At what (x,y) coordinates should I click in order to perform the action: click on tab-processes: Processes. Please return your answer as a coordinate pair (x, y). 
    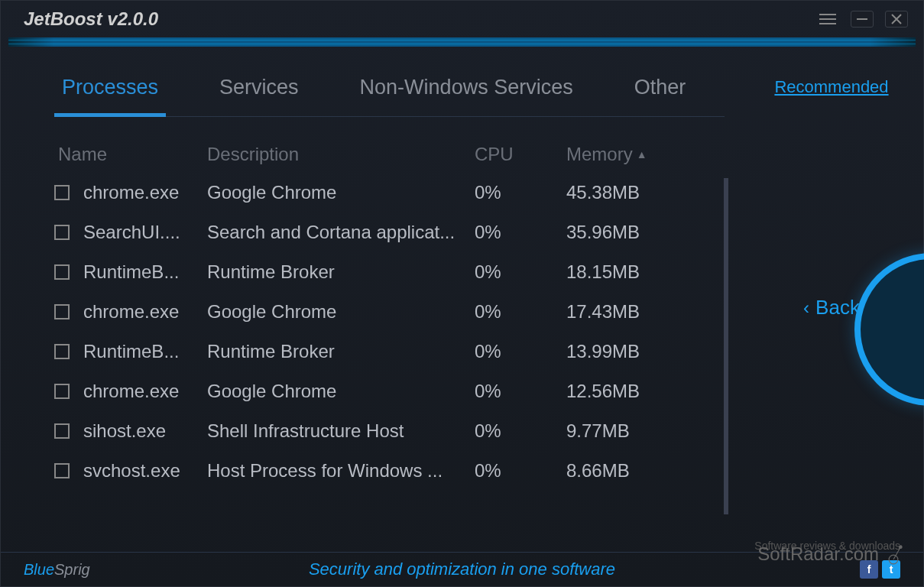
    Looking at the image, I should click on (110, 93).